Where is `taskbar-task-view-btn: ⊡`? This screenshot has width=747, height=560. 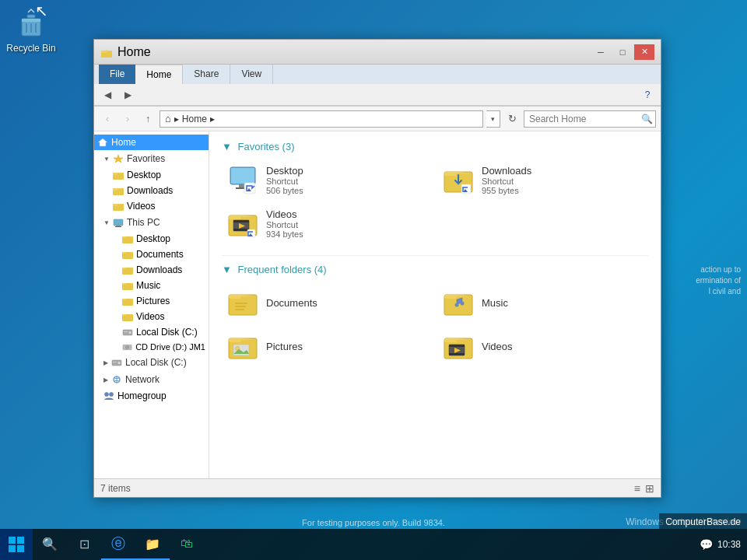 taskbar-task-view-btn: ⊡ is located at coordinates (84, 544).